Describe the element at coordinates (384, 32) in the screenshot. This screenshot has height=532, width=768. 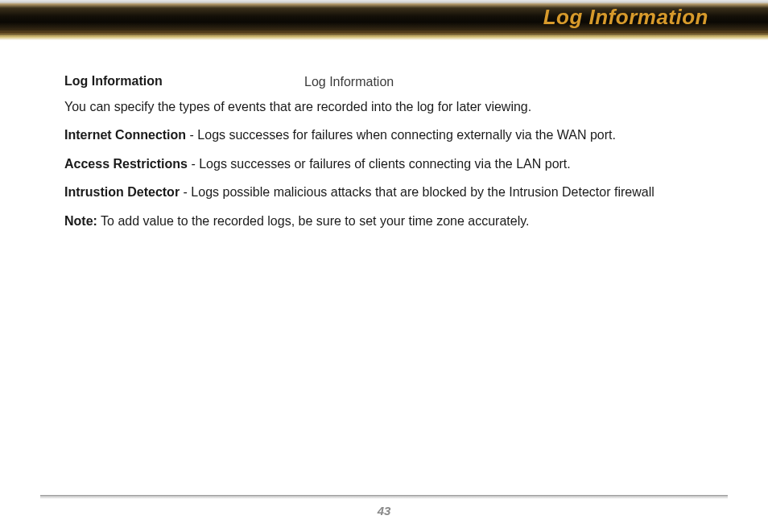
I see `header-stripes` at that location.